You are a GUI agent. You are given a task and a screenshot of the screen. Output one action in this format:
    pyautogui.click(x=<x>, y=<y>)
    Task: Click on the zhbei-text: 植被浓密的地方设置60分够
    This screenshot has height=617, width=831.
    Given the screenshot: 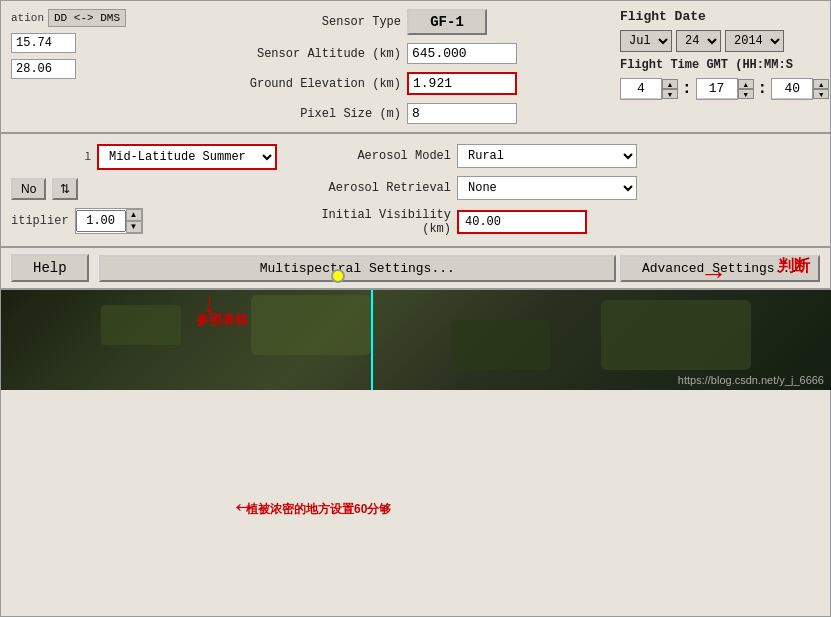 What is the action you would take?
    pyautogui.click(x=318, y=509)
    